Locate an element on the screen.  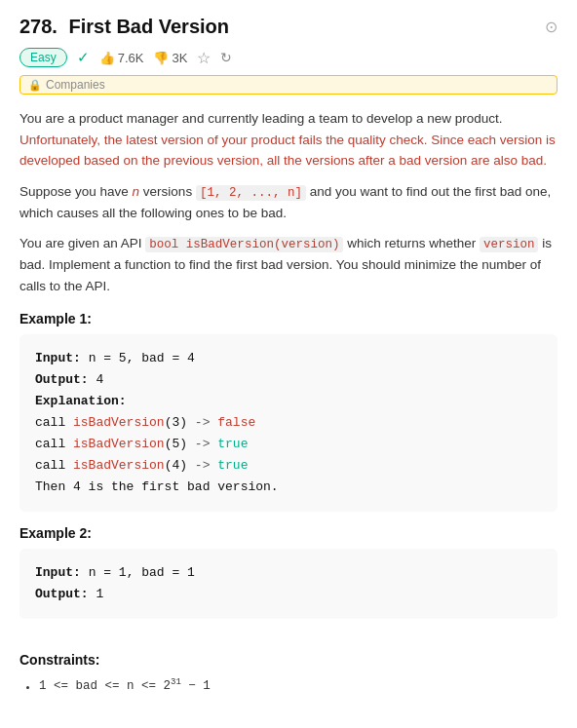
example2-label: Example 2: is located at coordinates (288, 533).